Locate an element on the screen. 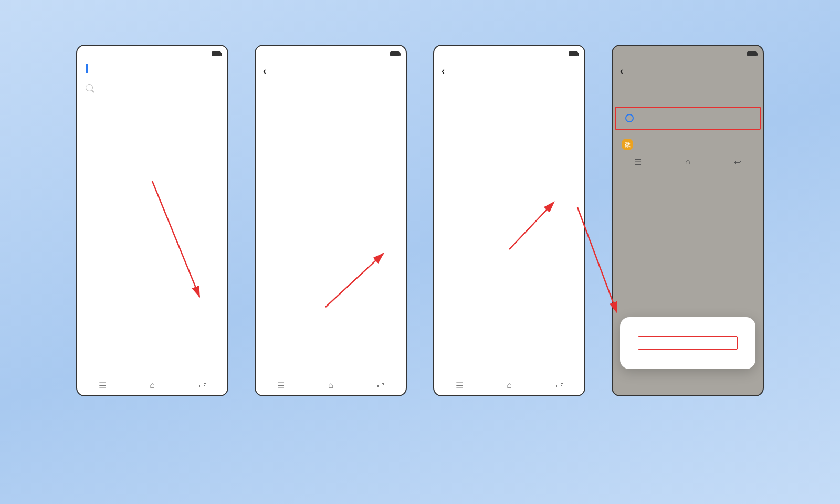 The height and width of the screenshot is (504, 840). loggedin-text is located at coordinates (688, 133).